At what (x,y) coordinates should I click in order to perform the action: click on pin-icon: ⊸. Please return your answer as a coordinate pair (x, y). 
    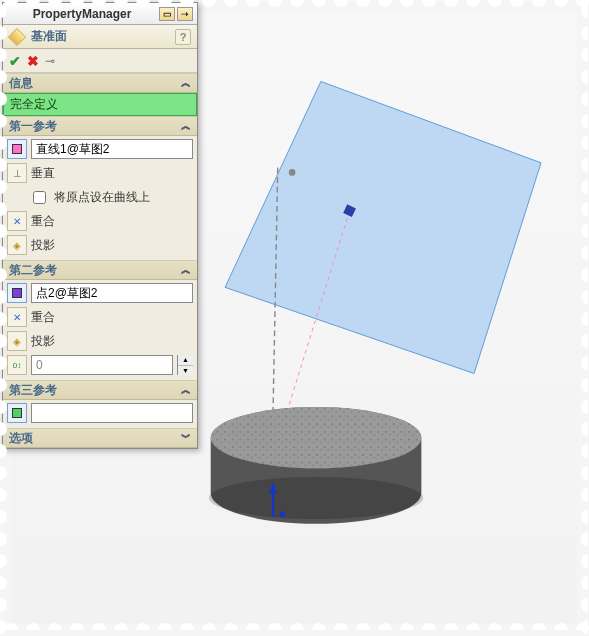
    Looking at the image, I should click on (50, 61).